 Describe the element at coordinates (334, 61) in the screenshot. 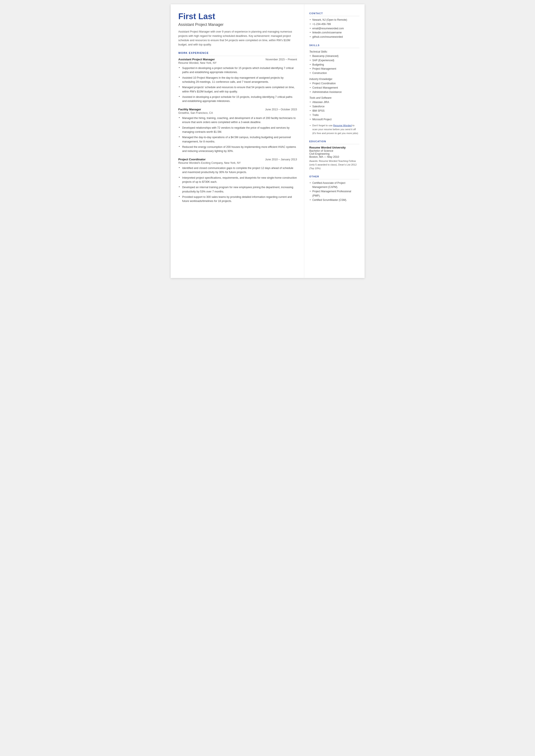

I see `tech-skill-2: SAP (Experienced)` at that location.